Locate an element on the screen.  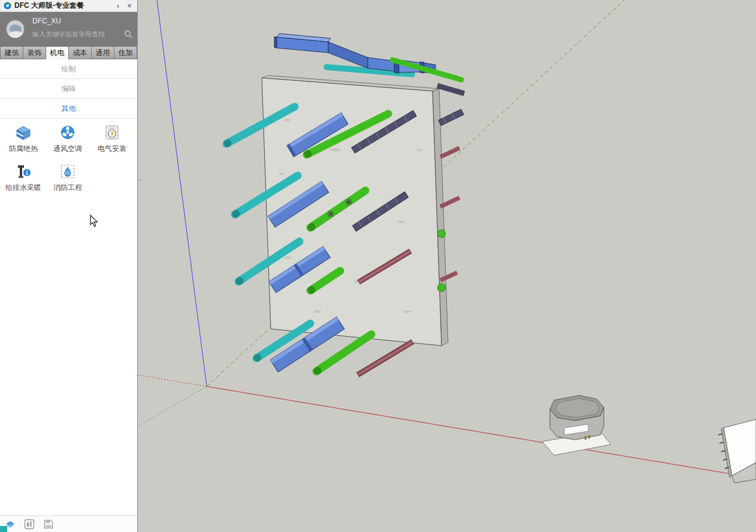
user-search-bar: DFC_XU is located at coordinates (68, 29).